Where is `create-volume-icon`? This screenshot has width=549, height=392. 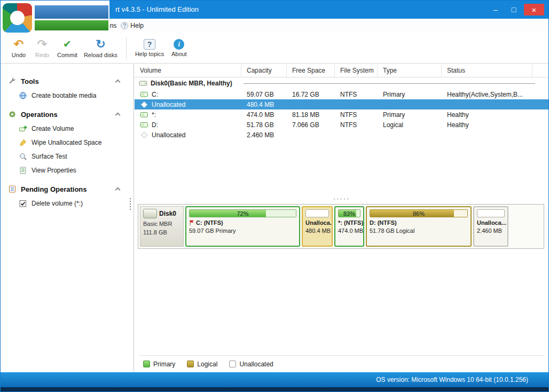
create-volume-icon is located at coordinates (23, 129).